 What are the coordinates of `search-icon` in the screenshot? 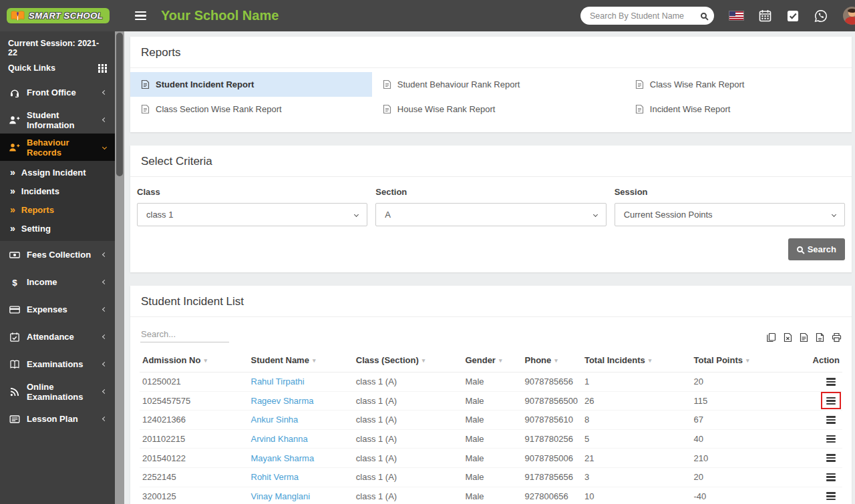 It's located at (704, 16).